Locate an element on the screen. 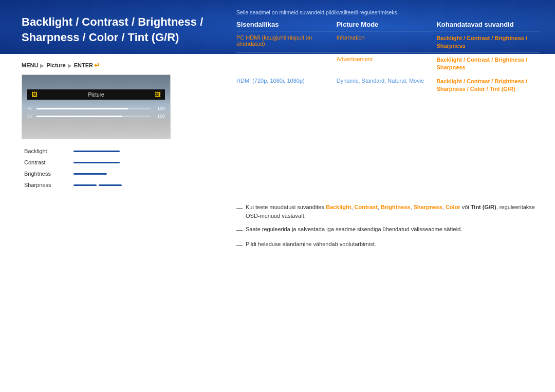  table-row: HDMI (720p, 1080i, 1080p) Dynamic, Stand… is located at coordinates (388, 85).